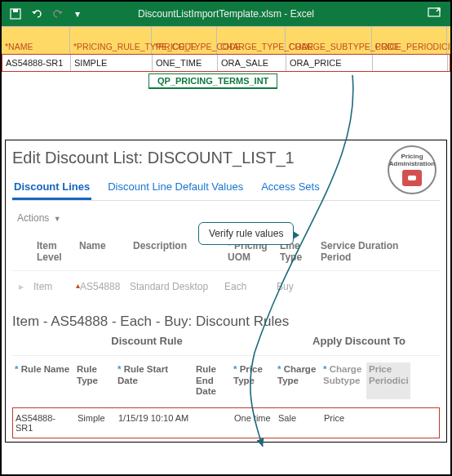 The height and width of the screenshot is (476, 452). I want to click on gc-line-type: Buy, so click(294, 287).